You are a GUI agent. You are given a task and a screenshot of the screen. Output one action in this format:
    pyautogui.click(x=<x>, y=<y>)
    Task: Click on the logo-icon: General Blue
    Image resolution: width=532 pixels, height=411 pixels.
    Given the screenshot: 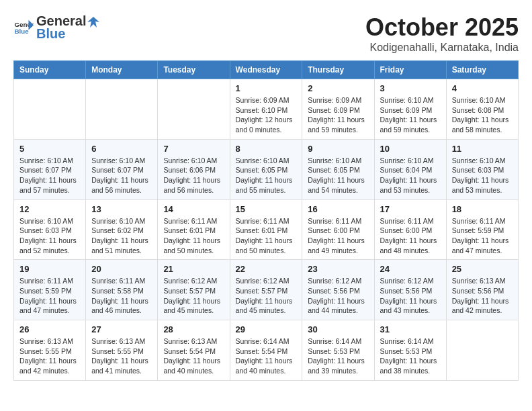 What is the action you would take?
    pyautogui.click(x=24, y=28)
    